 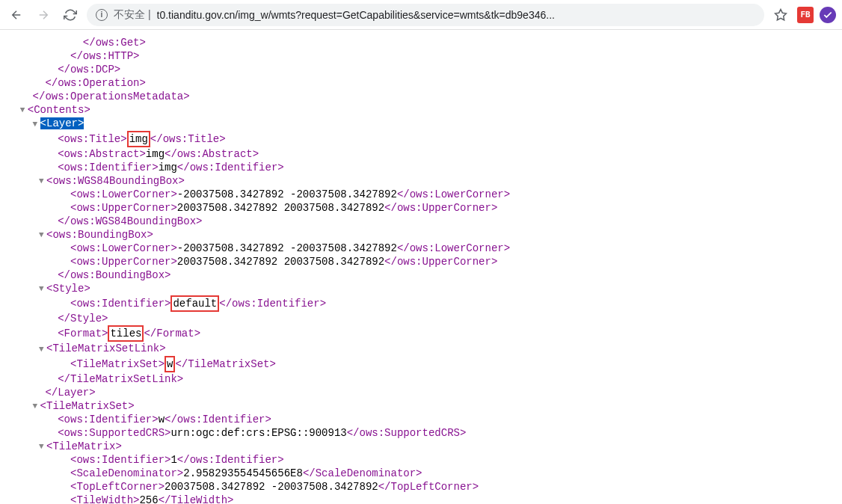 What do you see at coordinates (425, 70) in the screenshot?
I see `xml-line: </ows:DCP>` at bounding box center [425, 70].